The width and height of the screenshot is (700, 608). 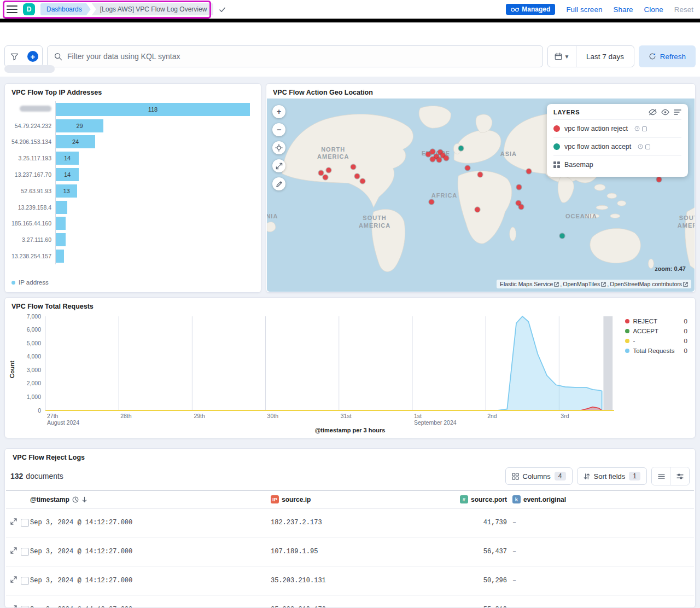 What do you see at coordinates (279, 130) in the screenshot?
I see `zoom-out-button: −` at bounding box center [279, 130].